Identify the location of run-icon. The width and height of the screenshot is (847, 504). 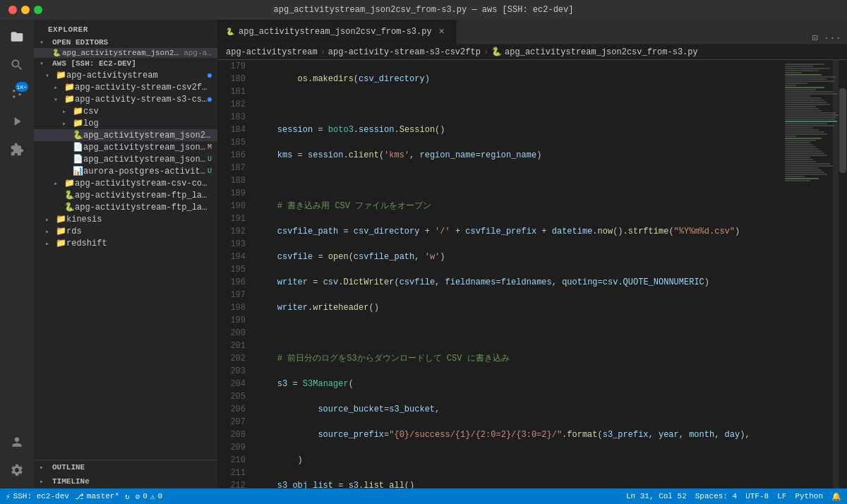
(17, 121).